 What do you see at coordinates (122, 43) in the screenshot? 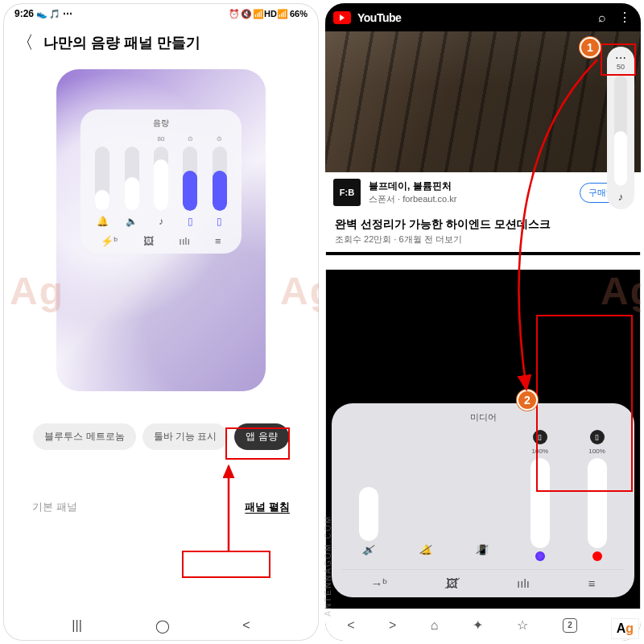
I see `page-title: 나만의 음량 패널 만들기` at bounding box center [122, 43].